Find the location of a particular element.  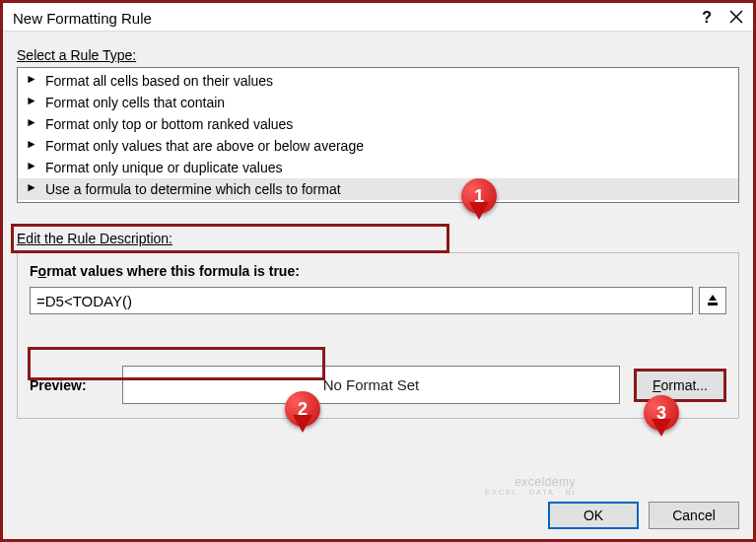

callout-1: 1 is located at coordinates (479, 196).